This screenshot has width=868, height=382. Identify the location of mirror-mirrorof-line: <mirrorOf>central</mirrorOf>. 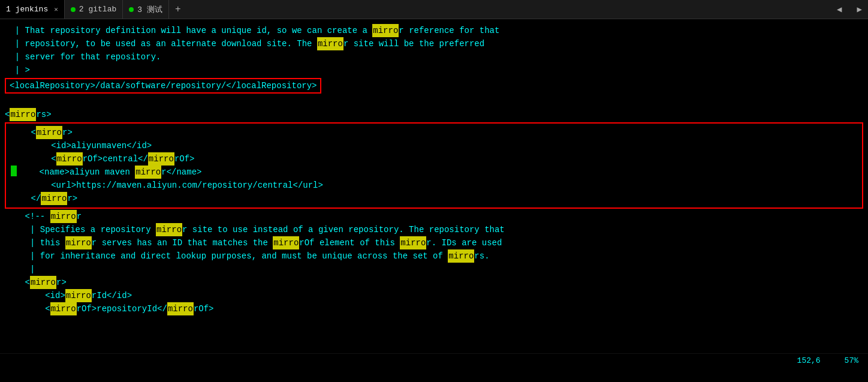
(434, 159).